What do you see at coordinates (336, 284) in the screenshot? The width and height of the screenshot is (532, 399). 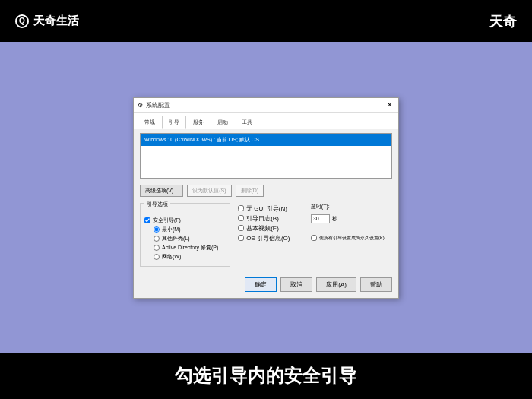 I see `apply-button: 应用(A)` at bounding box center [336, 284].